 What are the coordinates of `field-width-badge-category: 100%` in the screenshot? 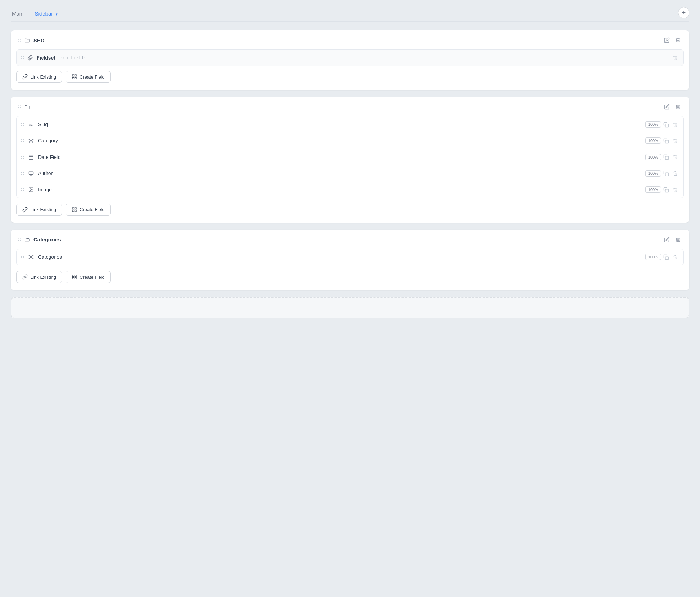 It's located at (653, 141).